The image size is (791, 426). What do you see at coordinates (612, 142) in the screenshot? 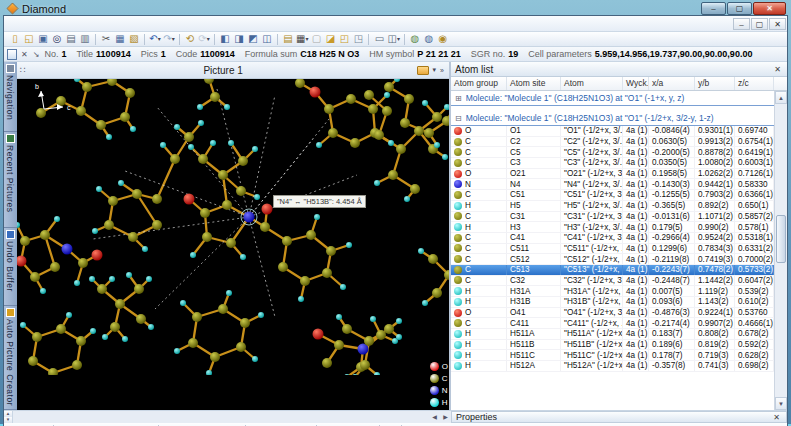
I see `table-row: C C2 "C2" (-1/2+x, 3/... 4a (1) 0.0630(5…` at bounding box center [612, 142].